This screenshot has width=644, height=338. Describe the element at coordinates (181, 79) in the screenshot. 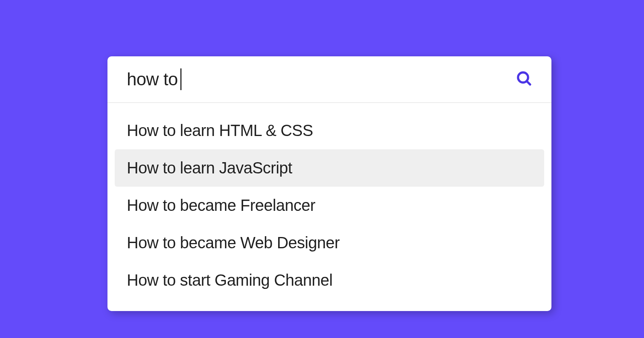

I see `text-cursor` at that location.